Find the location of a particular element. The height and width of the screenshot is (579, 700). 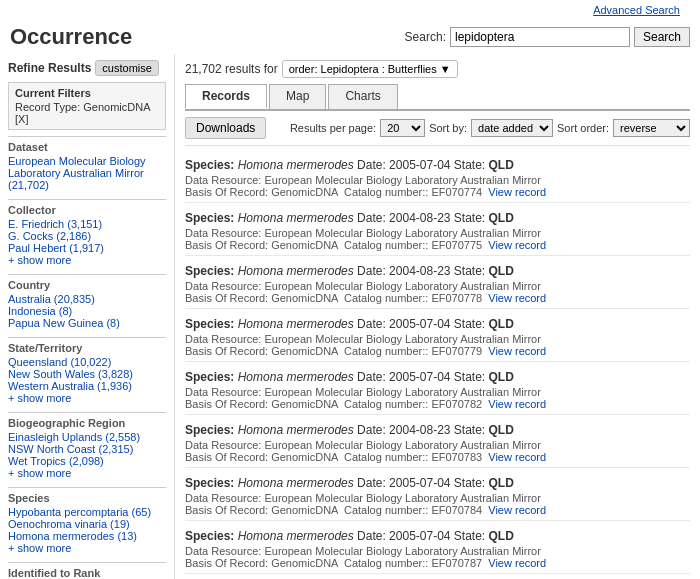

tab-charts: Charts is located at coordinates (362, 96).